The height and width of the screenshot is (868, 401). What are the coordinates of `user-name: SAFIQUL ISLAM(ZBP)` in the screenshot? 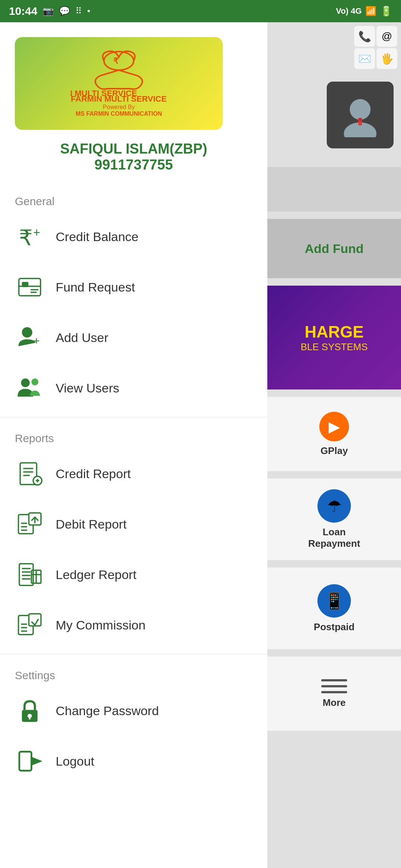 It's located at (134, 149).